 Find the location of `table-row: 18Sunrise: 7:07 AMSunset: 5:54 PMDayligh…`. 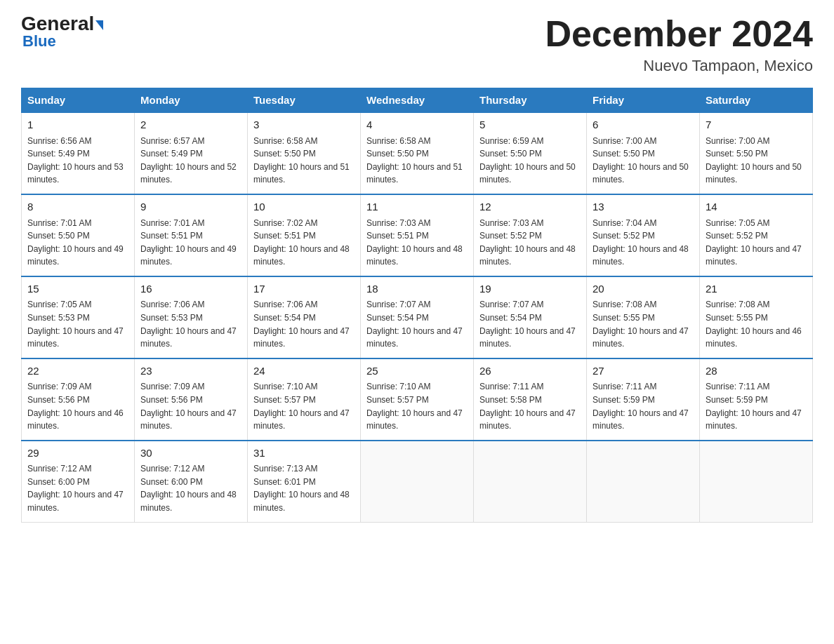

table-row: 18Sunrise: 7:07 AMSunset: 5:54 PMDayligh… is located at coordinates (417, 317).